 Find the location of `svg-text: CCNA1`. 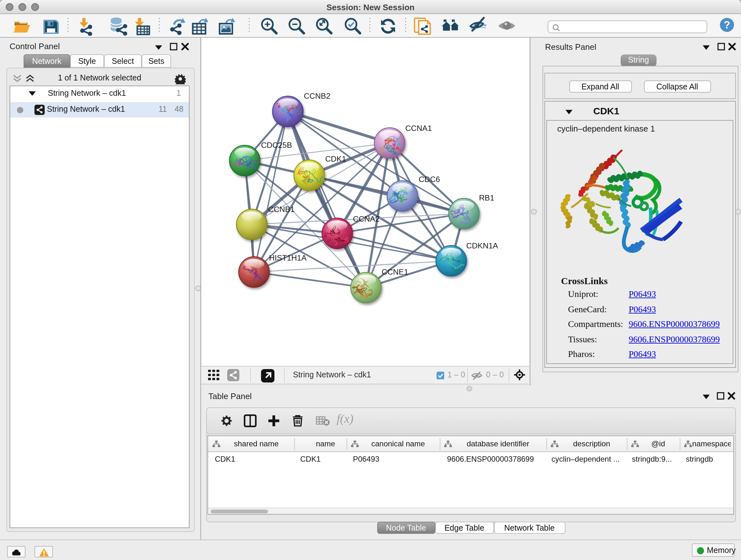

svg-text: CCNA1 is located at coordinates (419, 128).